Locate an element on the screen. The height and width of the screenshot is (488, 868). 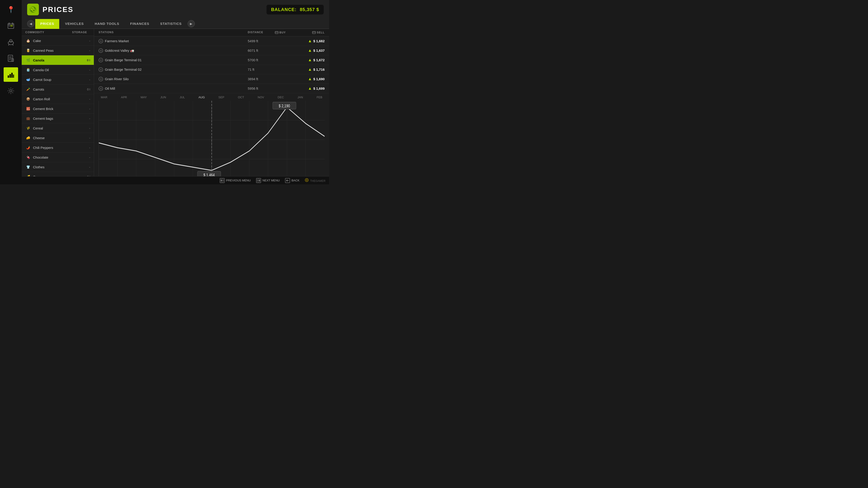
commodity-name: Clothes is located at coordinates (39, 167).